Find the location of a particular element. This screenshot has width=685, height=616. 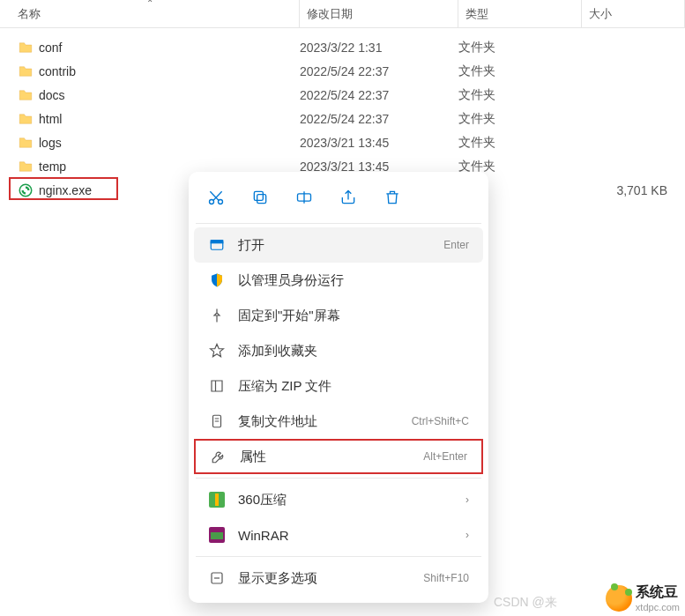

header-name-label: 名称 is located at coordinates (29, 14).